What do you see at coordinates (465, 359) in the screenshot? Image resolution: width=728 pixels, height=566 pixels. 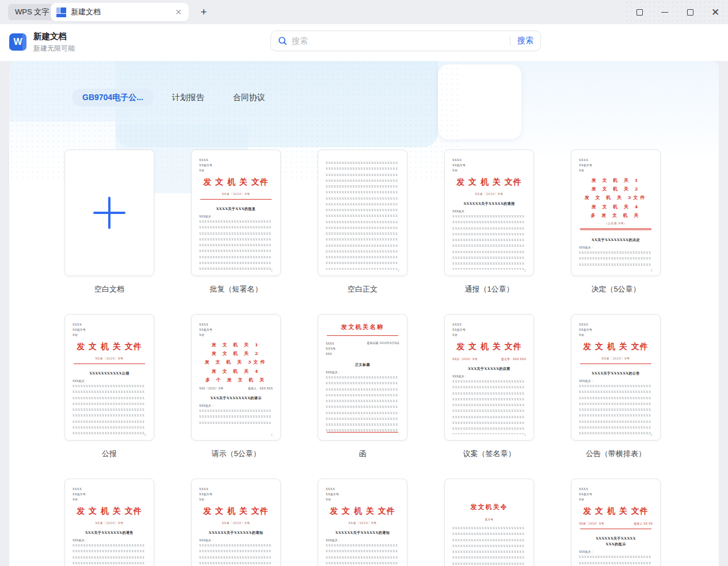 I see `preview-element: XX议〔2020〕X号` at bounding box center [465, 359].